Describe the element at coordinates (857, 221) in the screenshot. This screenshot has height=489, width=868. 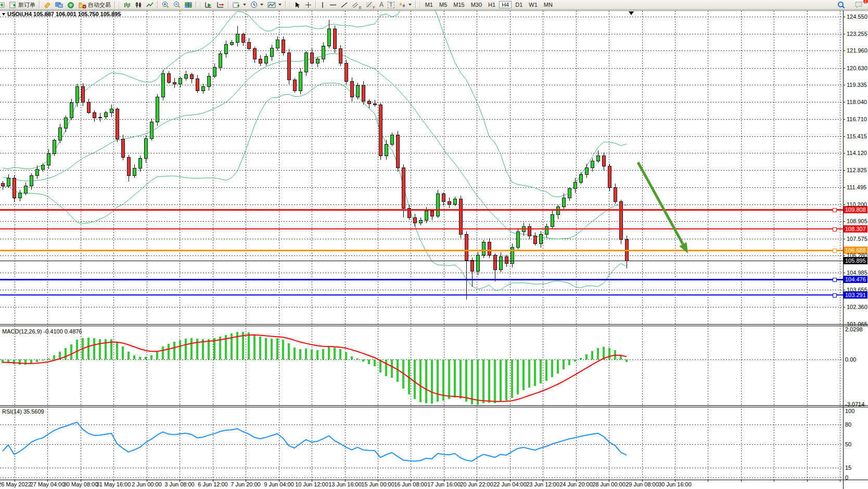
I see `price-tick-label: 108.905` at that location.